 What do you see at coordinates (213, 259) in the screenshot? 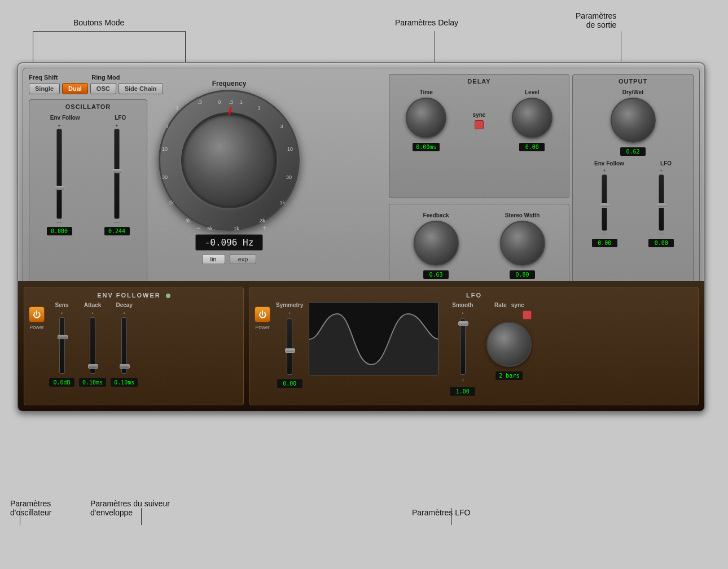
I see `lin-button: lin` at bounding box center [213, 259].